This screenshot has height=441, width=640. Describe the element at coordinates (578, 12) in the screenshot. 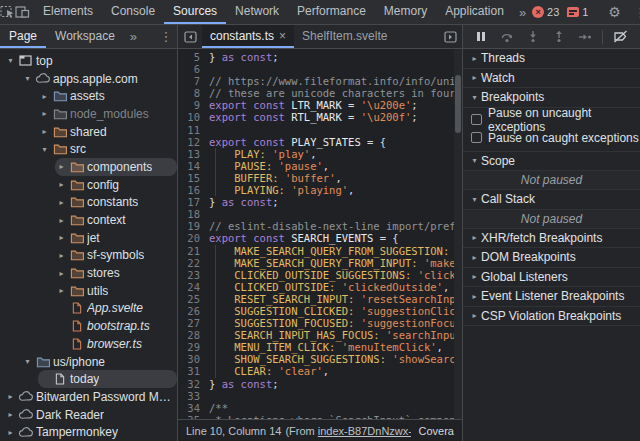

I see `issues-badge: 1` at that location.